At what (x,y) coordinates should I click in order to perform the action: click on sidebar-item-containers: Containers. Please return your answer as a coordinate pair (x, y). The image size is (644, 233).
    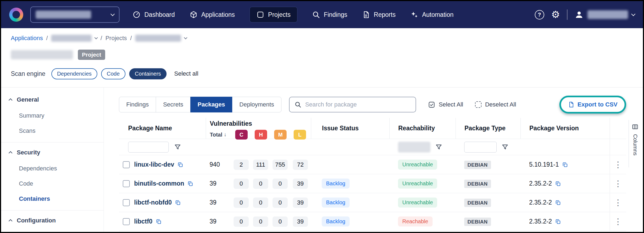
    Looking at the image, I should click on (52, 199).